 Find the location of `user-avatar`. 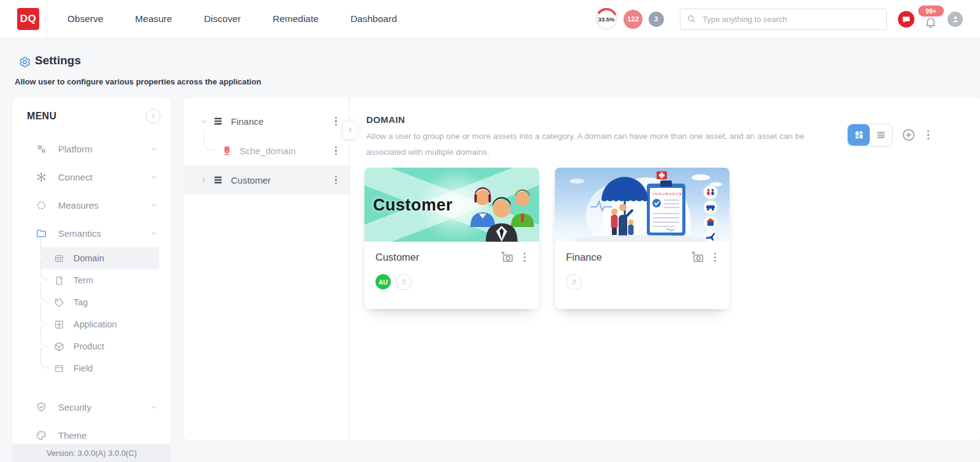

user-avatar is located at coordinates (956, 20).